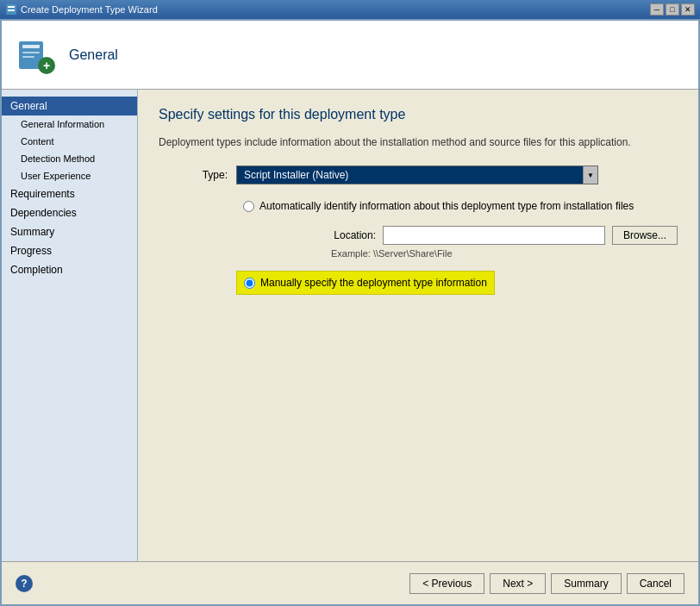  What do you see at coordinates (90, 9) in the screenshot?
I see `title-bar-label: Create Deployment Type Wizard` at bounding box center [90, 9].